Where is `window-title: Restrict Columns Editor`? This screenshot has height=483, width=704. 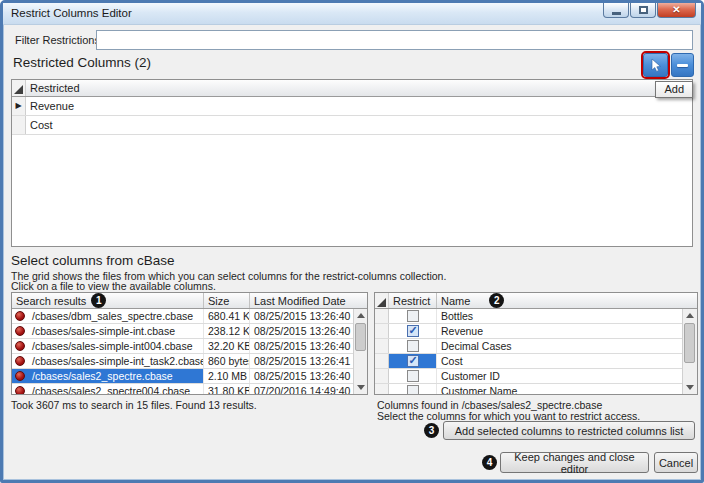
window-title: Restrict Columns Editor is located at coordinates (72, 13).